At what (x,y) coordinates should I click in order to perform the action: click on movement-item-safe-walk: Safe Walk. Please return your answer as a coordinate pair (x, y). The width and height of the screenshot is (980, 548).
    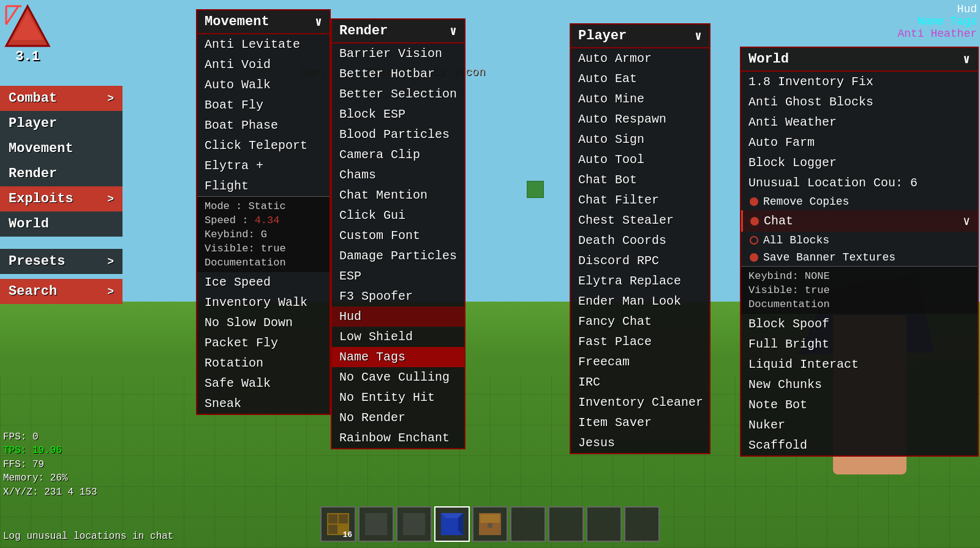
    Looking at the image, I should click on (263, 384).